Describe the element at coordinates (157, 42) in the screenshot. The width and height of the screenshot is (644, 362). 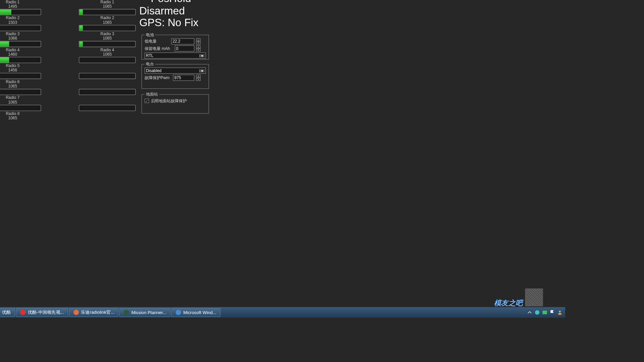
I see `low-batt-label: 低电量` at that location.